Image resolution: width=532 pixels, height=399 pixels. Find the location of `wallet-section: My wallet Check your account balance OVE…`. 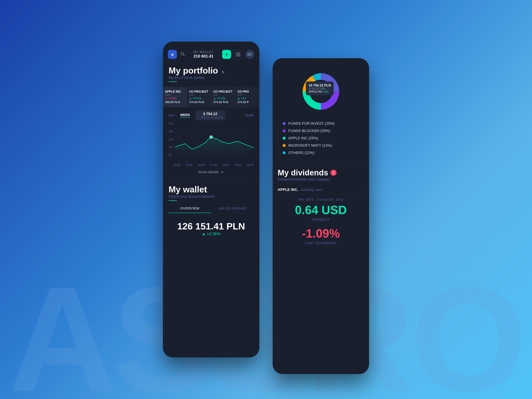

wallet-section: My wallet Check your account balance OVE… is located at coordinates (211, 210).